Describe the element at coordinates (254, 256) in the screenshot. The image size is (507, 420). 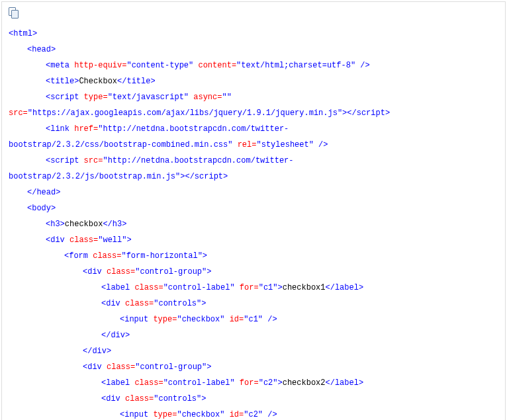
I see `code-line: <form class="form-horizontal">` at that location.